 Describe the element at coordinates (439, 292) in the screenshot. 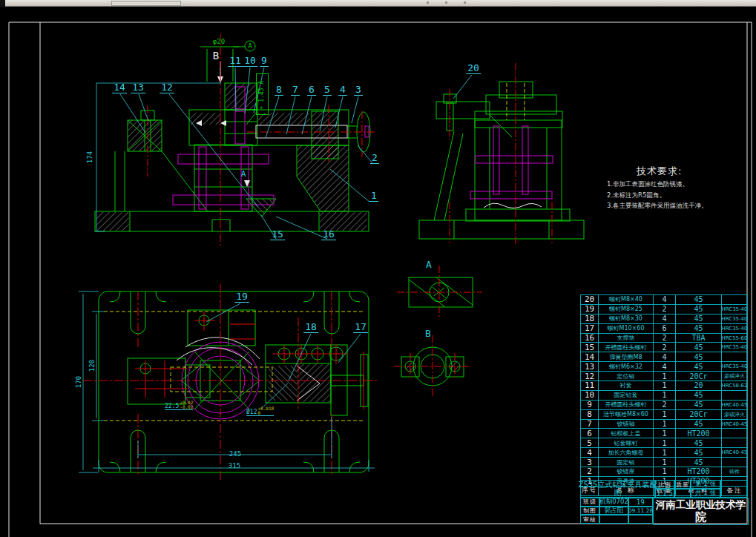

I see `section-a-view` at that location.